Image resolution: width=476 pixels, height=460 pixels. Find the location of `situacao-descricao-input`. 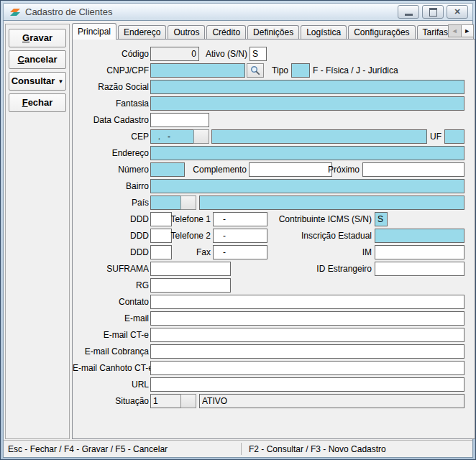

situacao-descricao-input is located at coordinates (332, 401).